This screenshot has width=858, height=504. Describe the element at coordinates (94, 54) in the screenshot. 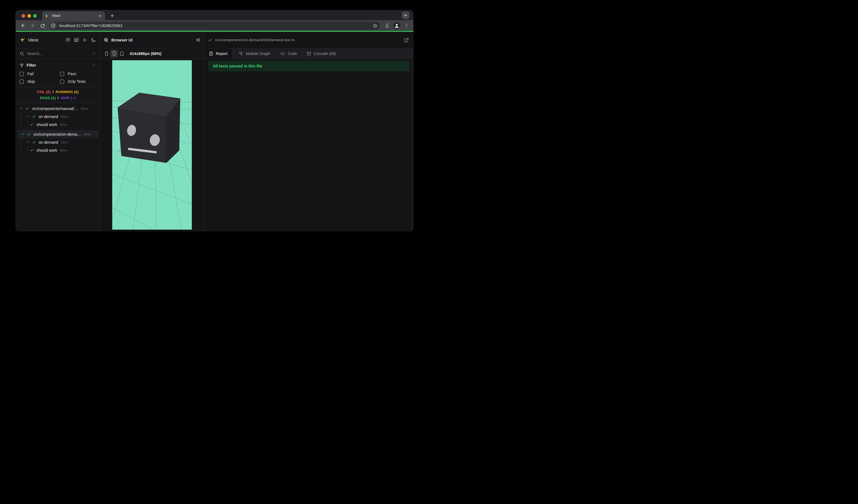

I see `clear-search-filter-icon` at that location.